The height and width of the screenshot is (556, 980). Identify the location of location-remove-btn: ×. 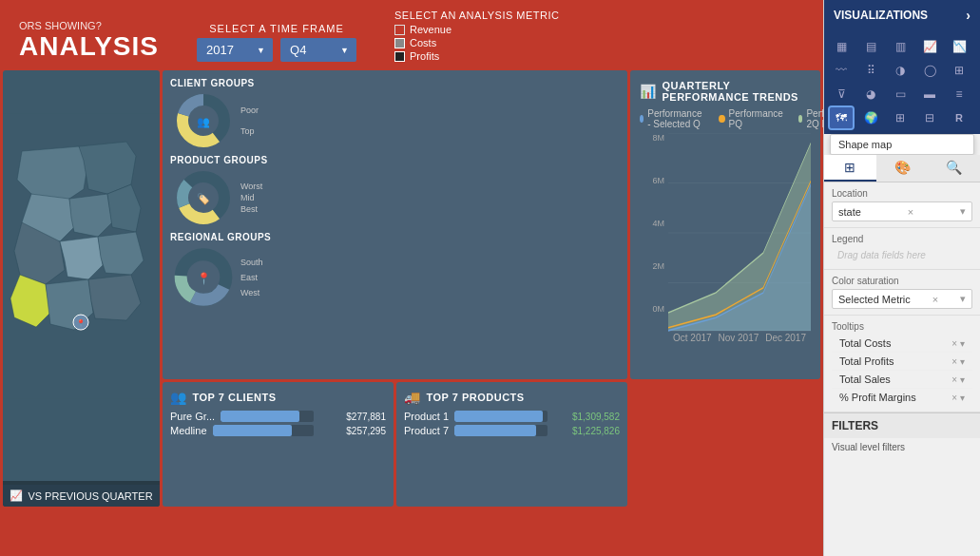
(911, 212).